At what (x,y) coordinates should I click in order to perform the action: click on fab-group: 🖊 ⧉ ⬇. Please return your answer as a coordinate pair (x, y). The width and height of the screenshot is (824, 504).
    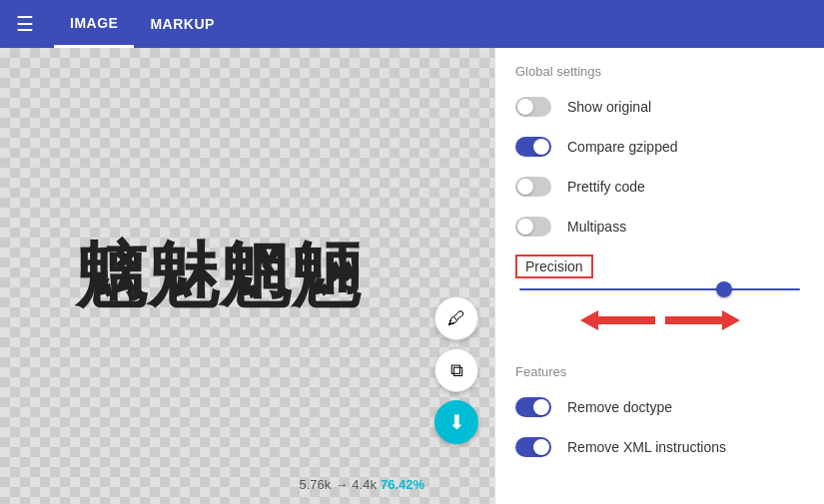
    Looking at the image, I should click on (456, 370).